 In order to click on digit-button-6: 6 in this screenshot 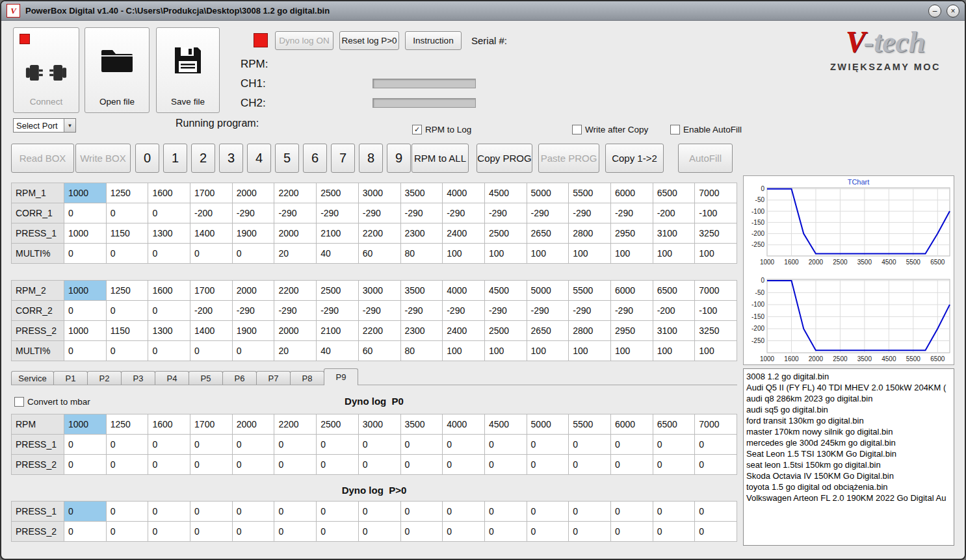, I will do `click(315, 159)`.